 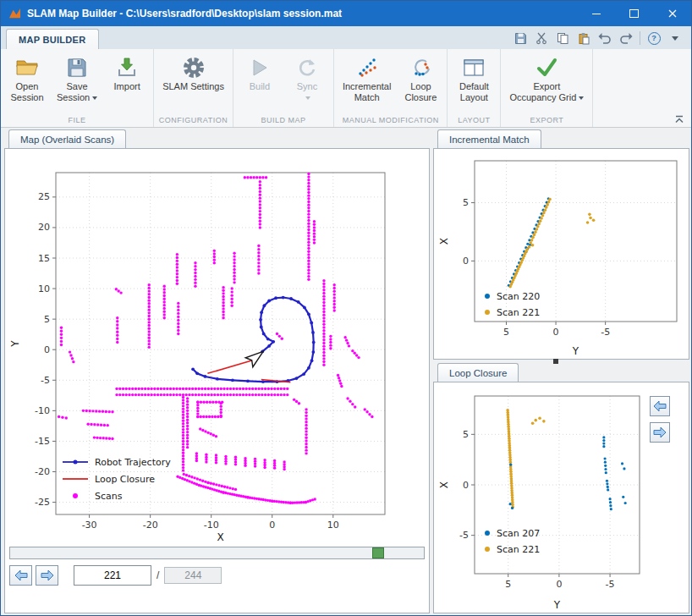 I want to click on undo-icon, so click(x=605, y=38).